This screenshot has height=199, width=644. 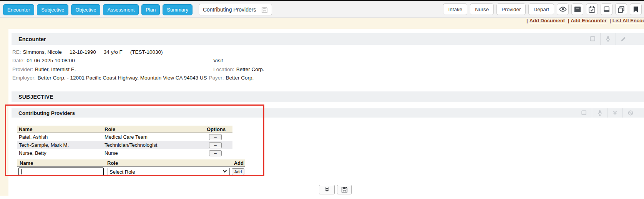 I want to click on add-header-row: Name Role Add, so click(x=131, y=163).